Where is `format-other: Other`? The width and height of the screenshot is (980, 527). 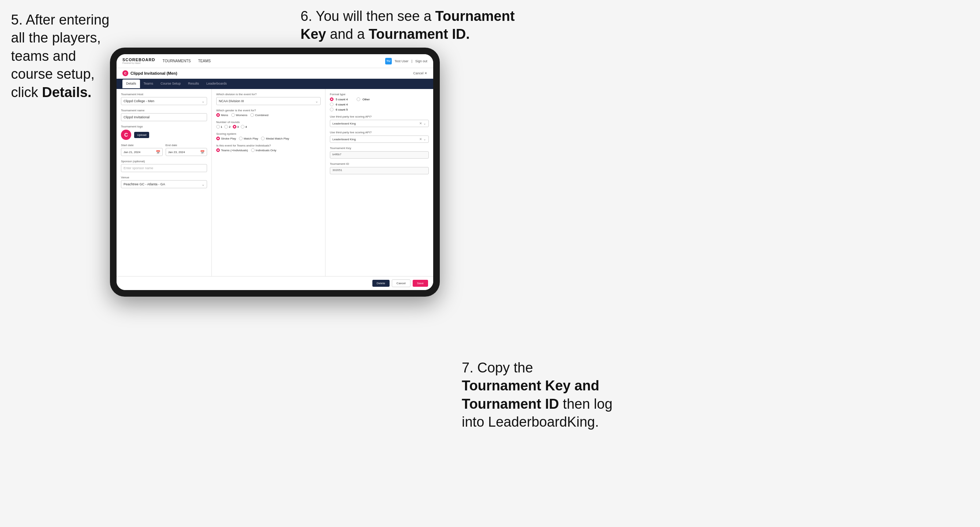 format-other: Other is located at coordinates (363, 99).